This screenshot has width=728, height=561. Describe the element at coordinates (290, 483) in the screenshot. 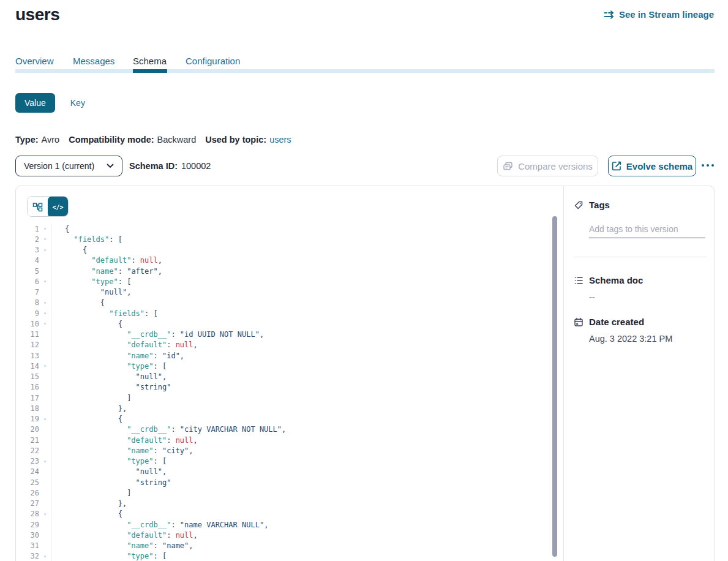

I see `code-line: 25"string"` at that location.